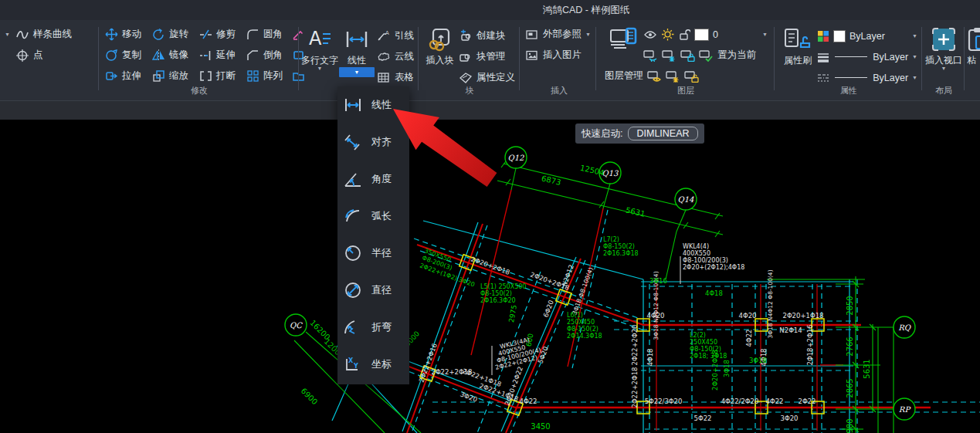 Image resolution: width=980 pixels, height=433 pixels. What do you see at coordinates (706, 261) in the screenshot?
I see `svg-text: Φ8-100/200(3)` at bounding box center [706, 261].